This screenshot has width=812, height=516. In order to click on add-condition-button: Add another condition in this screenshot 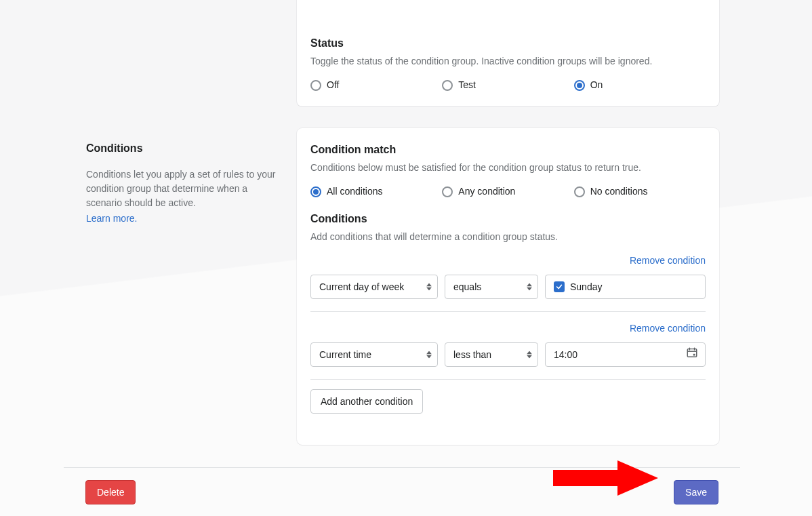, I will do `click(367, 401)`.